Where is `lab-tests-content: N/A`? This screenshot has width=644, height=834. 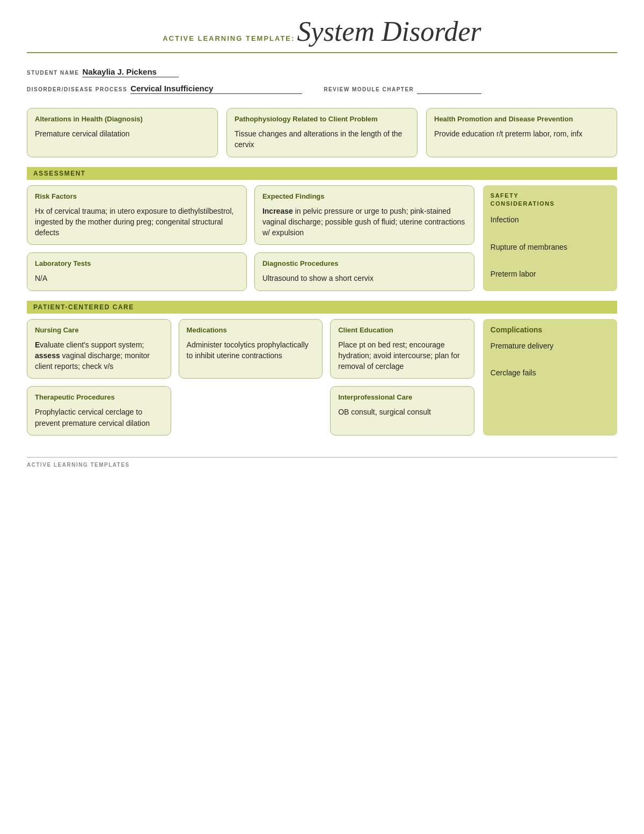
lab-tests-content: N/A is located at coordinates (137, 278).